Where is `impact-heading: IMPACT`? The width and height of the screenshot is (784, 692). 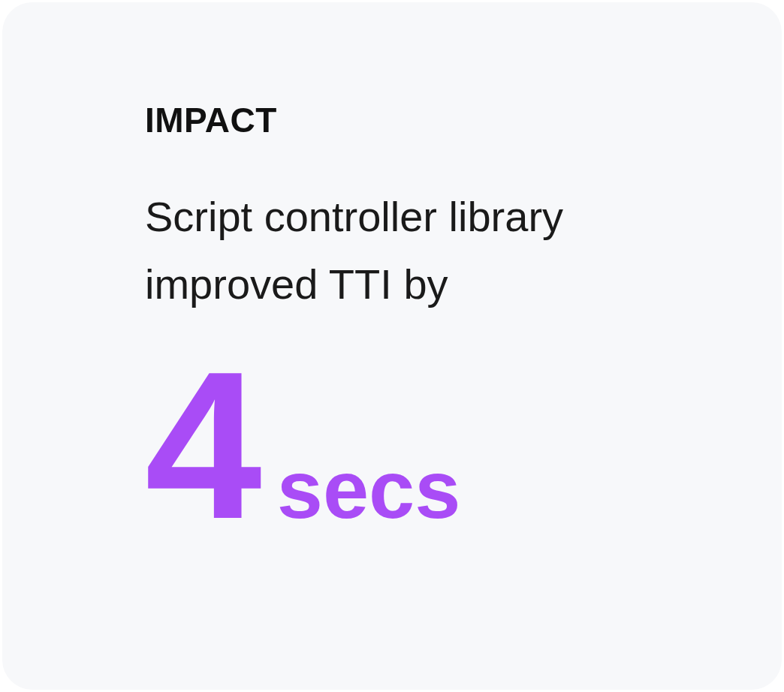 impact-heading: IMPACT is located at coordinates (407, 120).